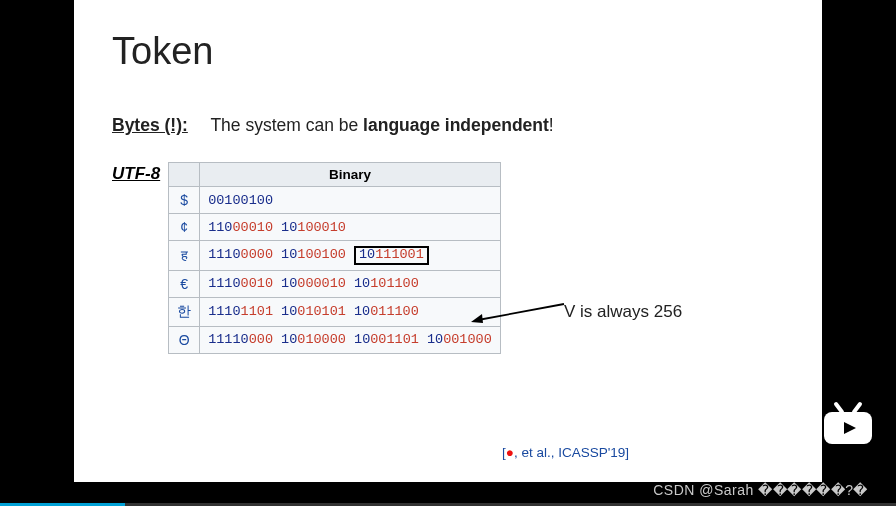 This screenshot has height=506, width=896. Describe the element at coordinates (150, 125) in the screenshot. I see `bytes-label: Bytes (!):` at that location.